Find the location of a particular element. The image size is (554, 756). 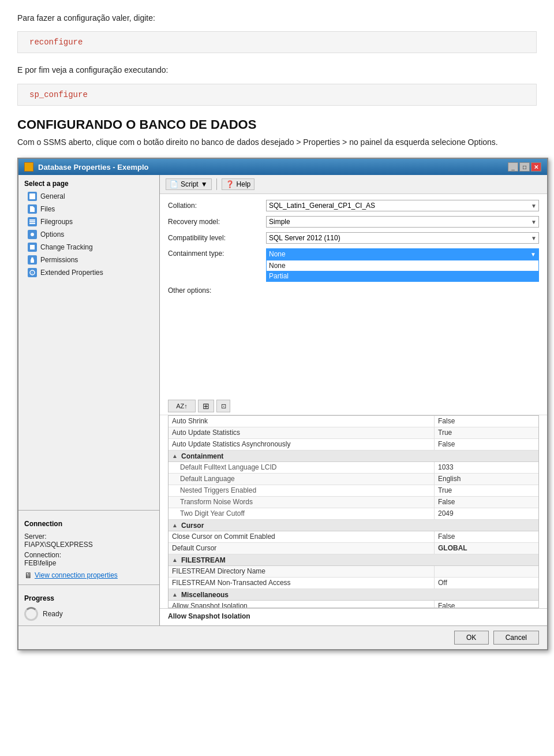

progress-title: Progress is located at coordinates (89, 597).